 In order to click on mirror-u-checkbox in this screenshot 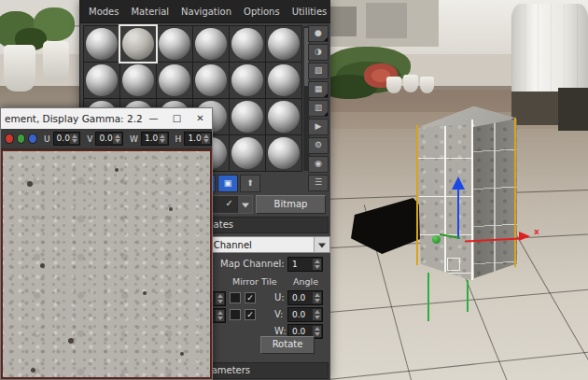, I will do `click(235, 298)`.